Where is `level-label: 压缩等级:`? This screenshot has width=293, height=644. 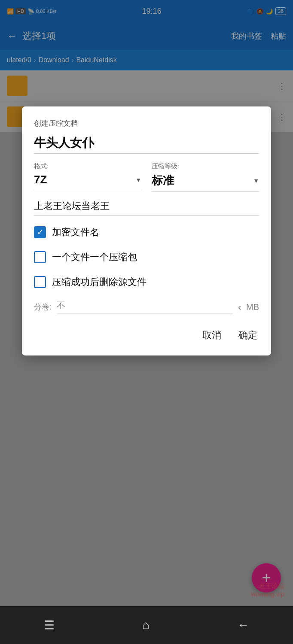 level-label: 压缩等级: is located at coordinates (205, 167).